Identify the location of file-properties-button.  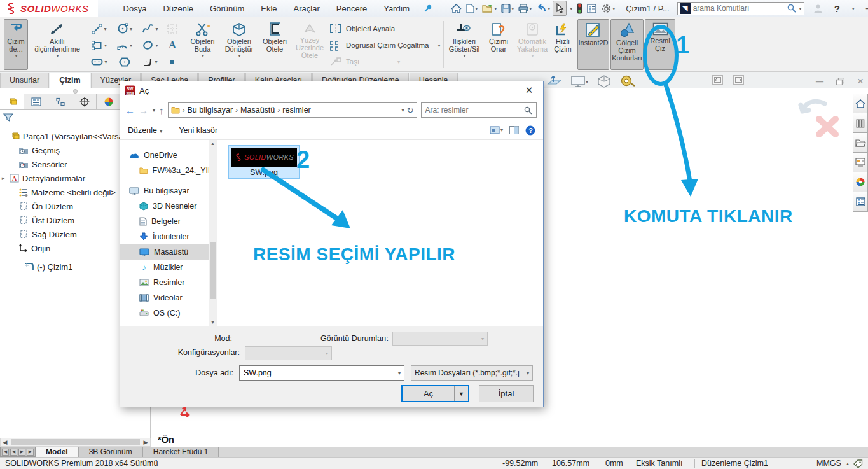
(591, 8).